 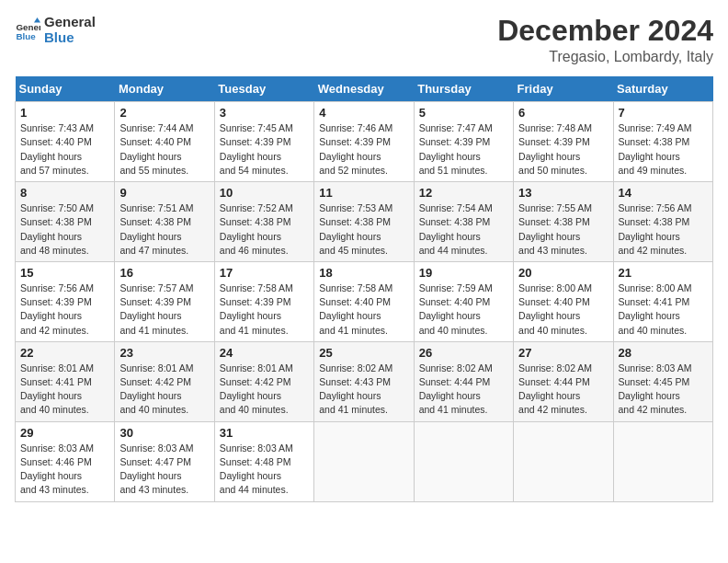 What do you see at coordinates (265, 112) in the screenshot?
I see `day-number: 3` at bounding box center [265, 112].